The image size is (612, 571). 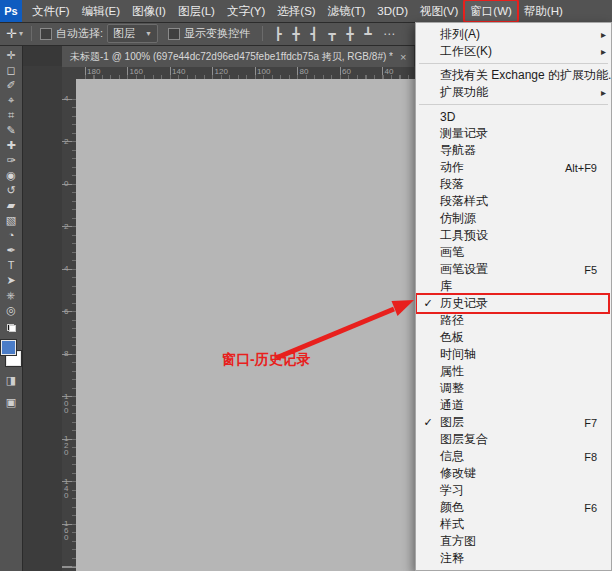 I want to click on ruler-label: 160, so click(x=136, y=72).